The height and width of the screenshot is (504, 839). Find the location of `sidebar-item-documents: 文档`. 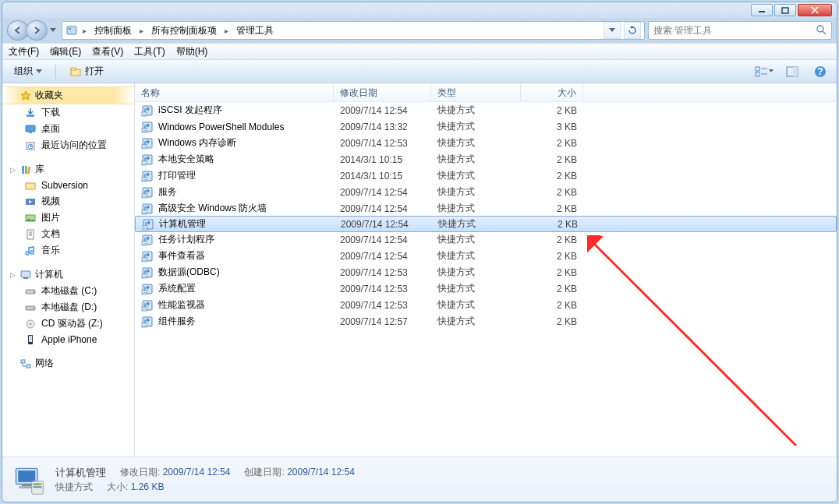

sidebar-item-documents: 文档 is located at coordinates (69, 234).